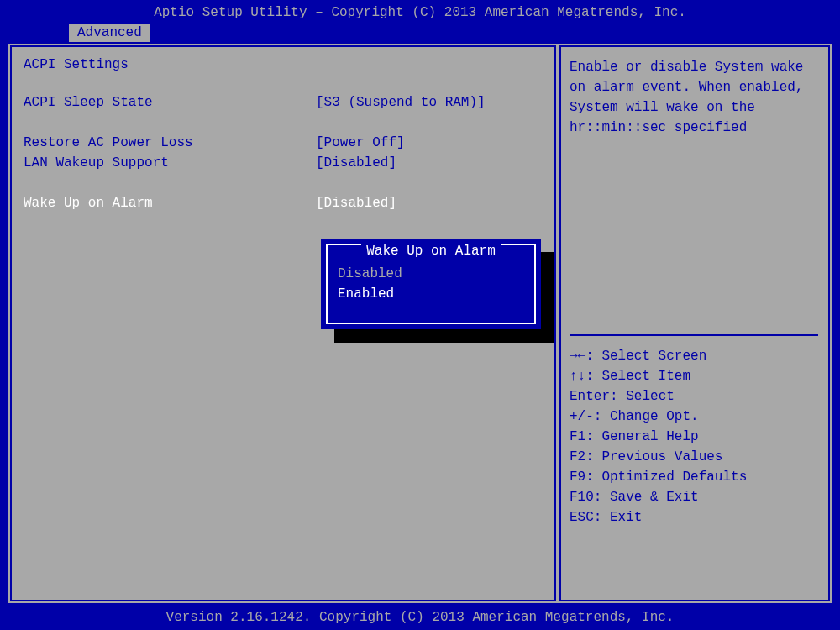 The height and width of the screenshot is (630, 840). What do you see at coordinates (695, 457) in the screenshot?
I see `key-f2: F2: Previous Values` at bounding box center [695, 457].